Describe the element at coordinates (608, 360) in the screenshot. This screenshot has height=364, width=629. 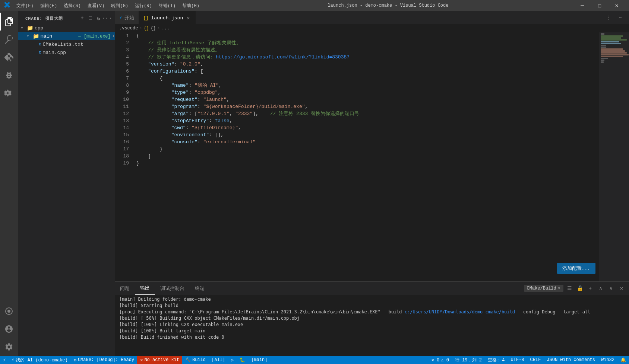
I see `status-platform: Win32` at that location.